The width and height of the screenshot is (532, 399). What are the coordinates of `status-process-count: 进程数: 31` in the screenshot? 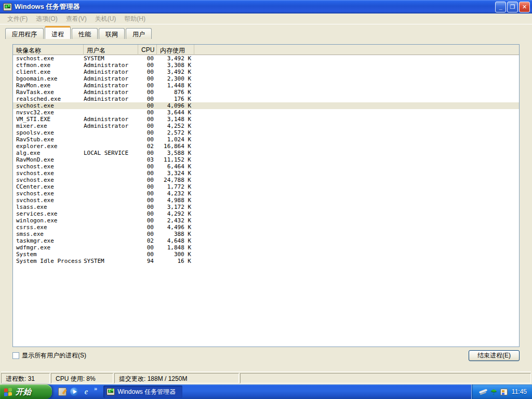 It's located at (25, 378).